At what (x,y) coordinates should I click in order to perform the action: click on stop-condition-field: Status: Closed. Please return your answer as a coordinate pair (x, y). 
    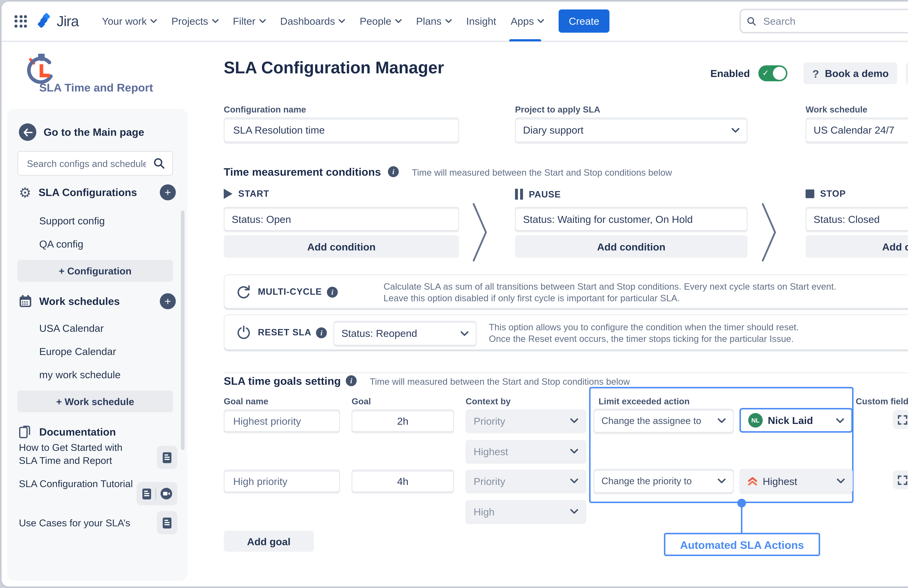
    Looking at the image, I should click on (857, 219).